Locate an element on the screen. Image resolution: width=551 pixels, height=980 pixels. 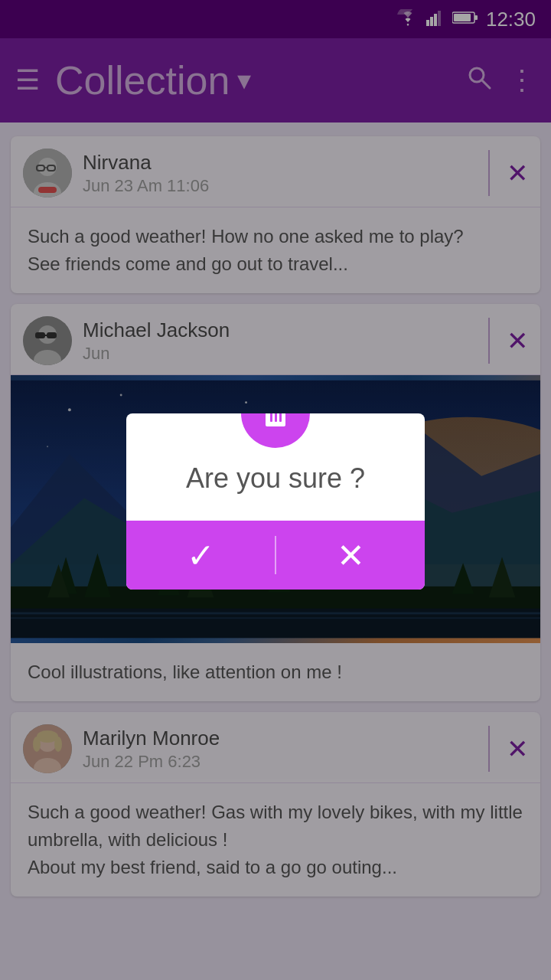
dialog-cancel-button: ✕ is located at coordinates (350, 556).